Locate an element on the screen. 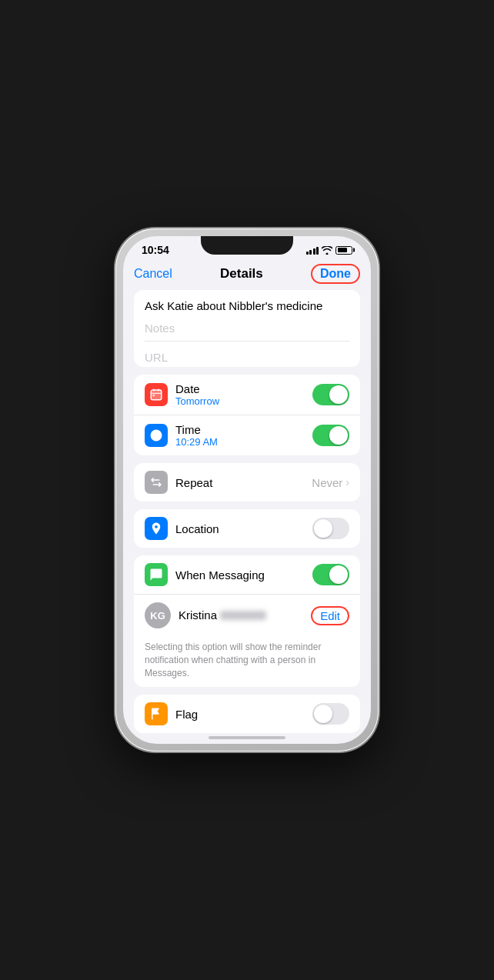 The height and width of the screenshot is (980, 494). contact-content: Kristina is located at coordinates (245, 615).